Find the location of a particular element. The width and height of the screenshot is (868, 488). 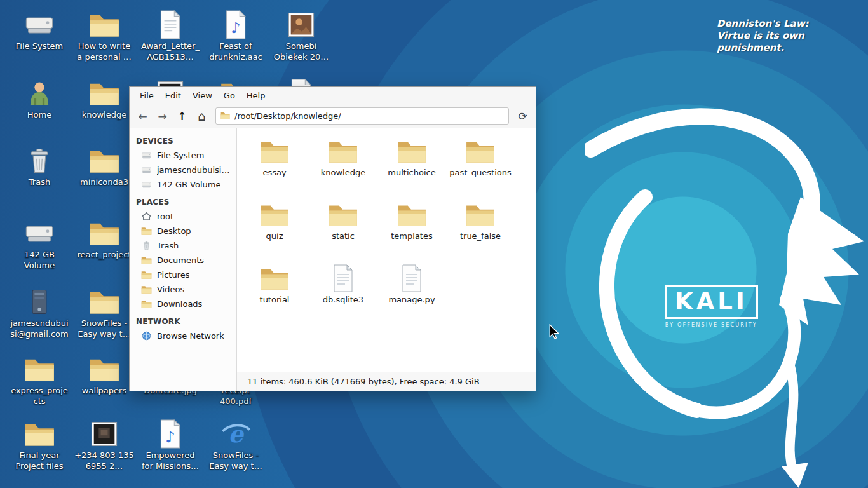

desktop-icon-label: knowledge is located at coordinates (104, 116).